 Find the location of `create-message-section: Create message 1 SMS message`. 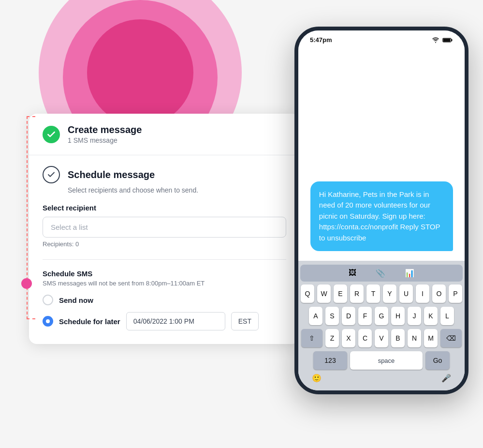

create-message-section: Create message 1 SMS message is located at coordinates (164, 134).